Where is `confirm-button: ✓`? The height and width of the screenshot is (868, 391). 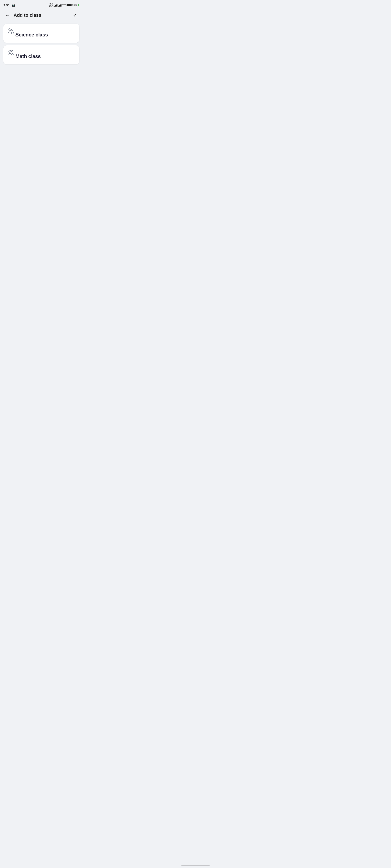
confirm-button: ✓ is located at coordinates (75, 16).